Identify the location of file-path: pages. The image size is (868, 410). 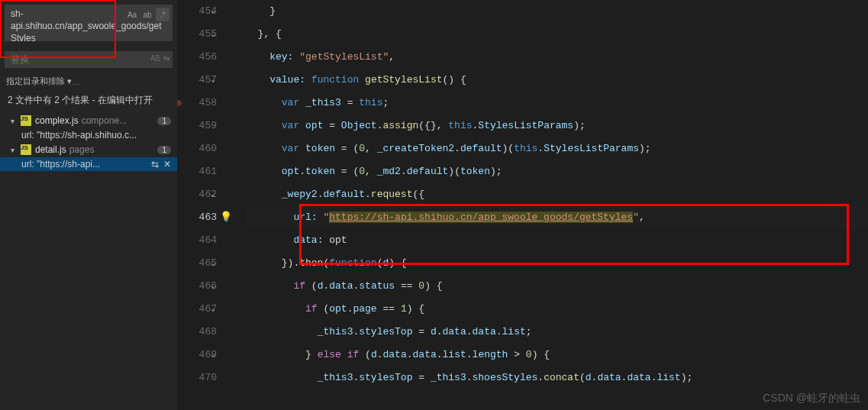
(112, 150).